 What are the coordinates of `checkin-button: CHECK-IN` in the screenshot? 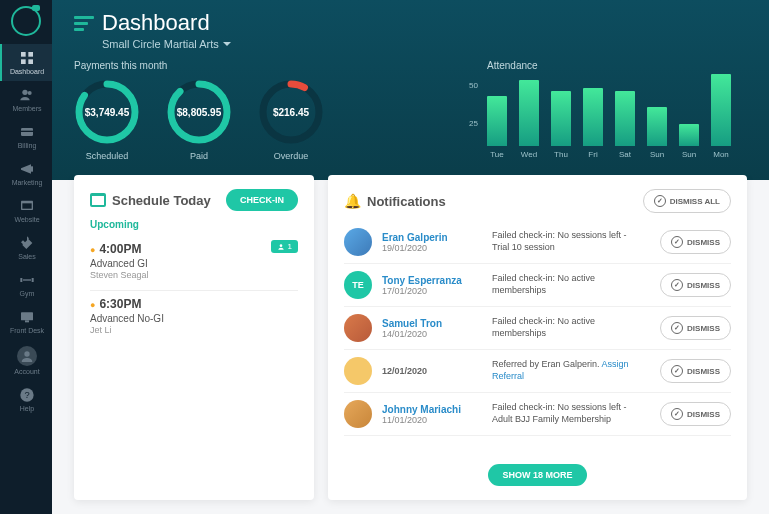 It's located at (262, 200).